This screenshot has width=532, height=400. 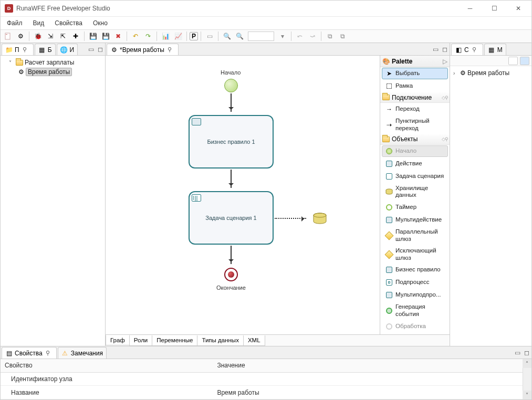 I want to click on chart-icon: 📈, so click(x=178, y=36).